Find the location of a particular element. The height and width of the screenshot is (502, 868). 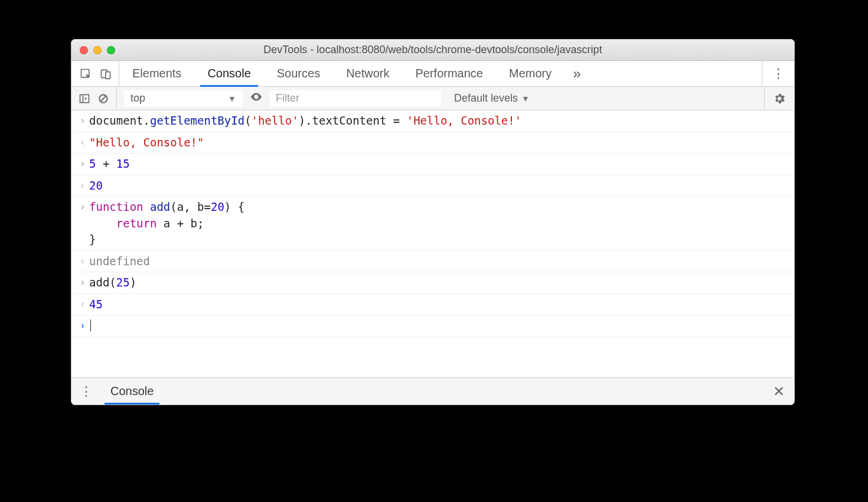

console-row-content is located at coordinates (440, 326).